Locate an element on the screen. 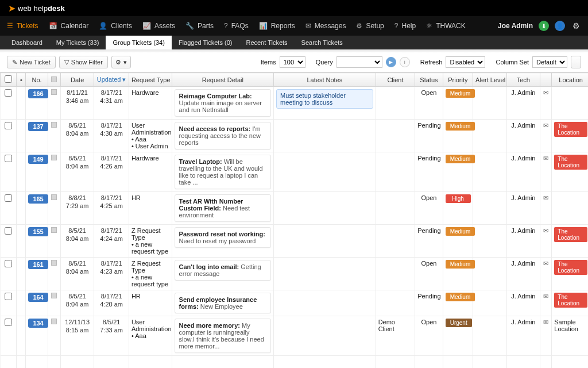  subtab-recent-tickets: Recent Tickets is located at coordinates (266, 43).